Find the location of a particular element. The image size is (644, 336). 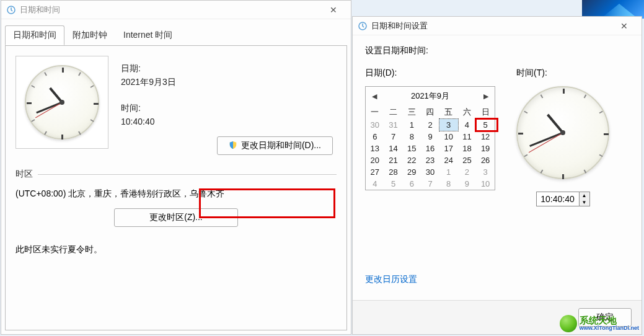

date-value: 2021年9月3日 is located at coordinates (229, 82).